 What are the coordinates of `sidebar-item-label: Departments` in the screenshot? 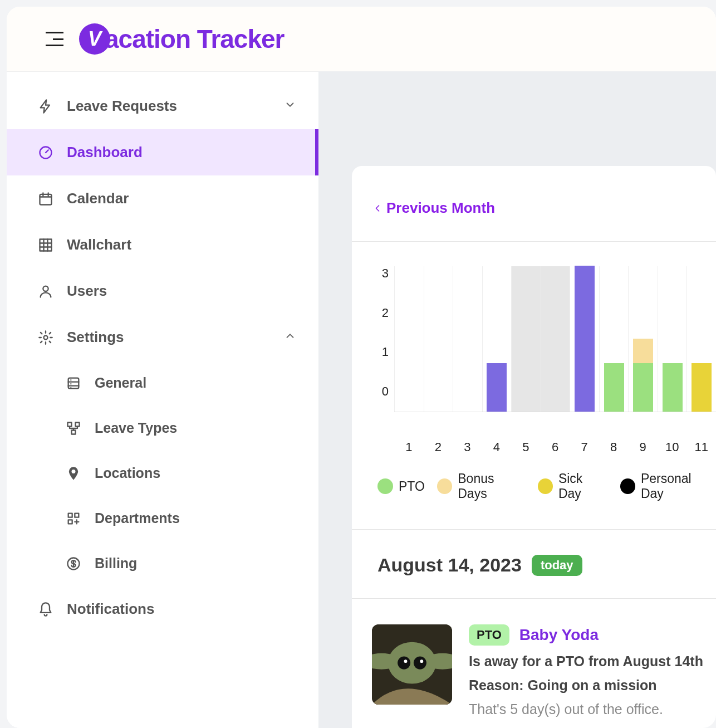 It's located at (137, 518).